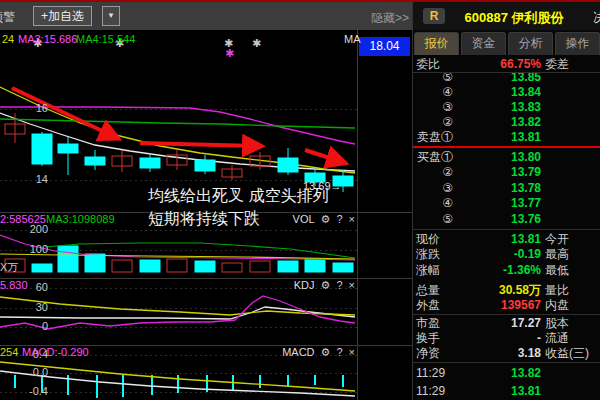 This screenshot has width=600, height=400. I want to click on ask-3: ③13.83, so click(506, 108).